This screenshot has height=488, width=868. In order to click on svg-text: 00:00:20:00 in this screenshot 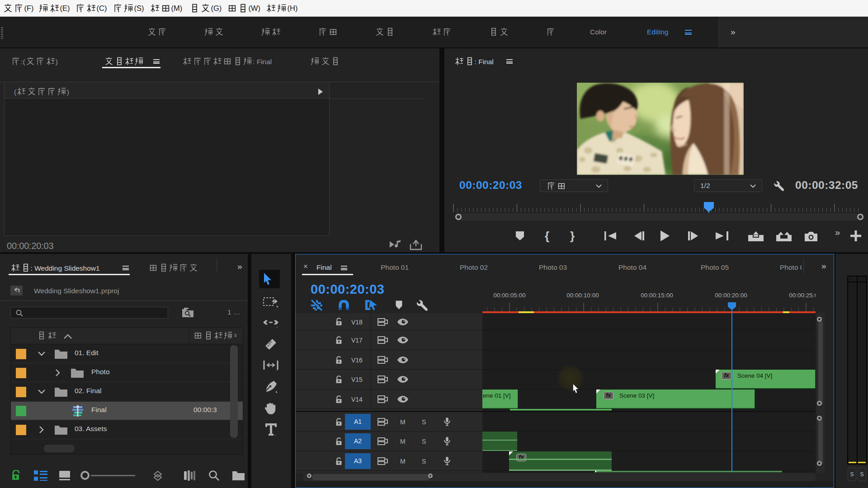, I will do `click(731, 296)`.